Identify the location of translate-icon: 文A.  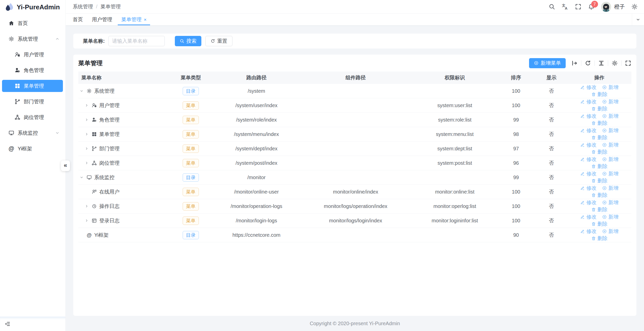
(565, 7).